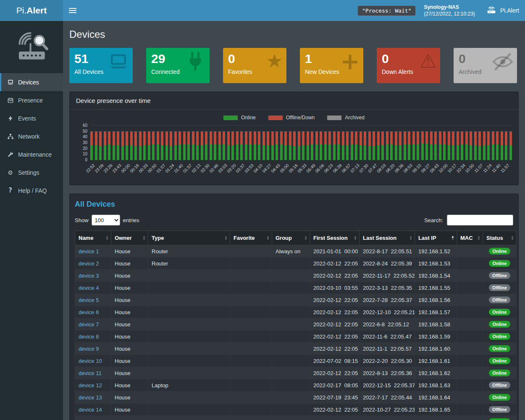 This screenshot has height=420, width=525. Describe the element at coordinates (90, 410) in the screenshot. I see `device-link: device 14` at that location.